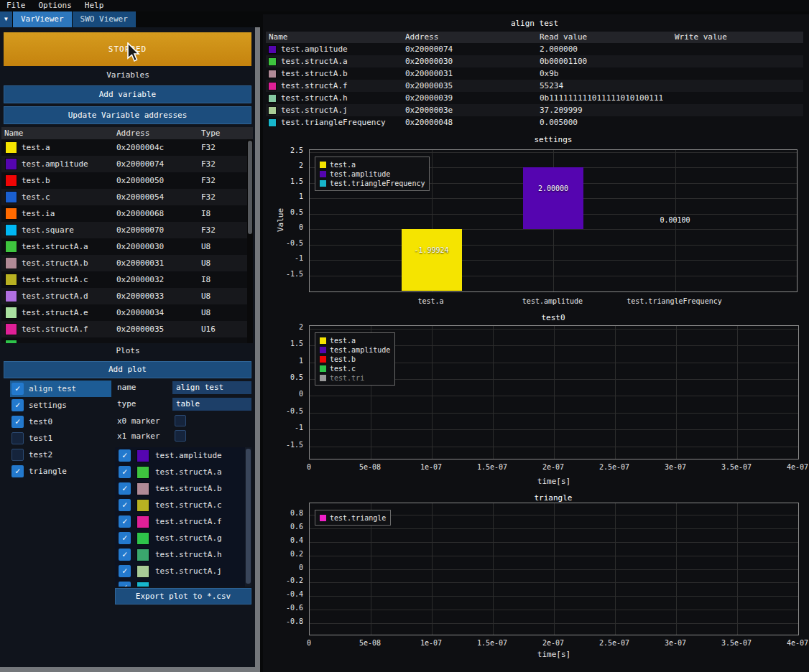 Image resolution: width=809 pixels, height=672 pixels. I want to click on x1-marker-label: x1 marker, so click(139, 437).